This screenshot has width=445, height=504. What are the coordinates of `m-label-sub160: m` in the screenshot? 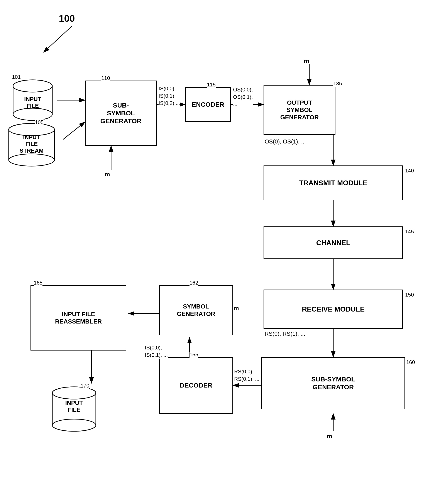 It's located at (330, 436).